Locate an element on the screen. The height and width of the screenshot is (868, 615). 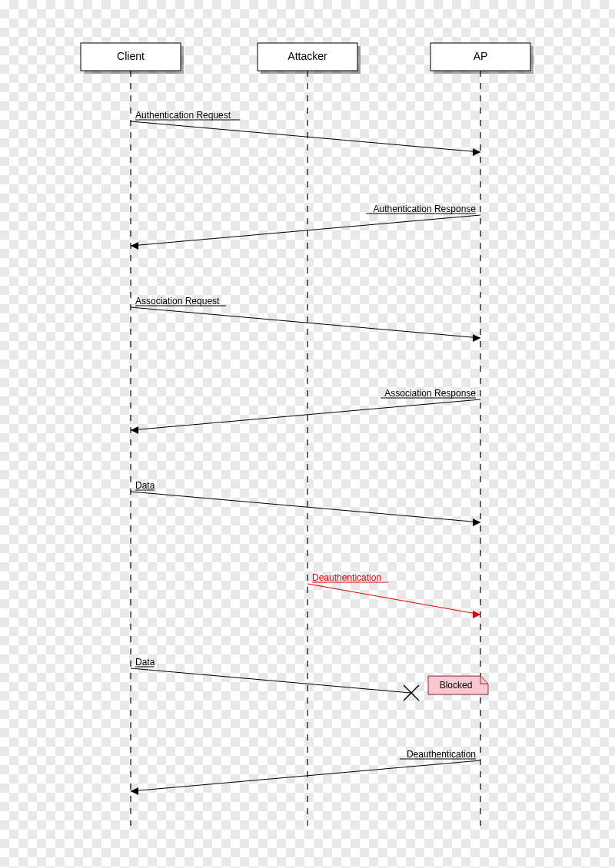
message-label: Association Request is located at coordinates (178, 301).